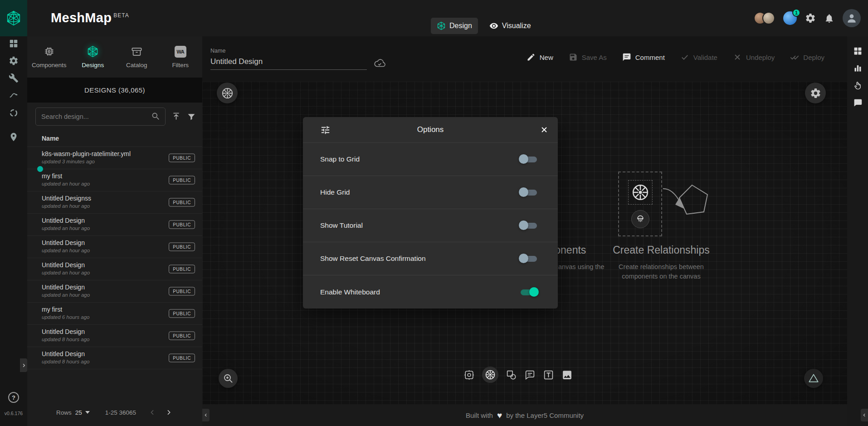 Image resolution: width=868 pixels, height=426 pixels. Describe the element at coordinates (814, 378) in the screenshot. I see `cone-shape-button` at that location.